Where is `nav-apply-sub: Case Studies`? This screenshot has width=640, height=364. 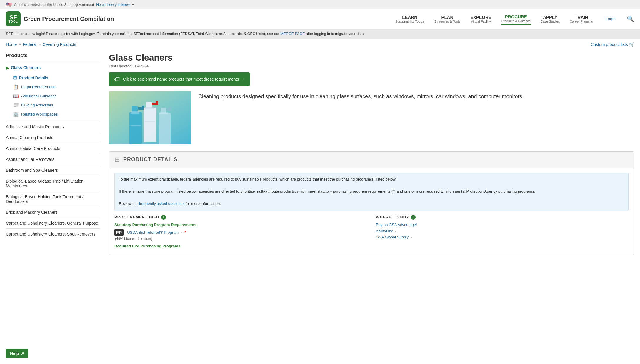
nav-apply-sub: Case Studies is located at coordinates (550, 21).